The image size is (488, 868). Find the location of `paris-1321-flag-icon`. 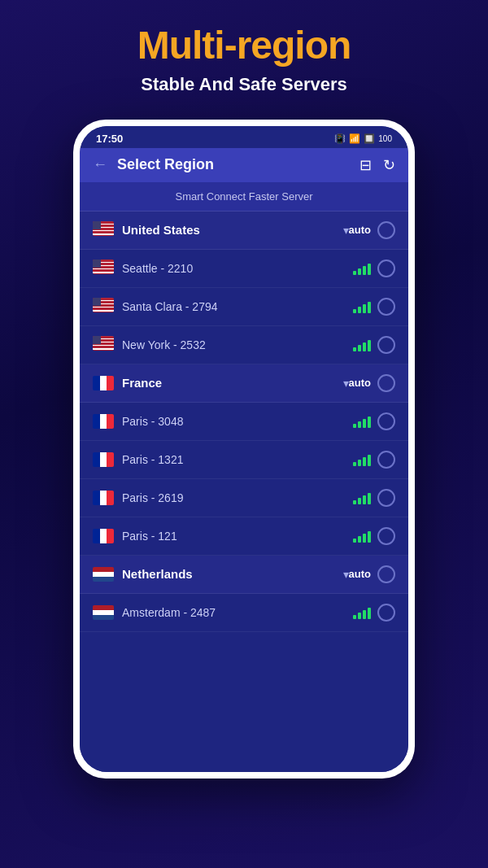

paris-1321-flag-icon is located at coordinates (103, 460).